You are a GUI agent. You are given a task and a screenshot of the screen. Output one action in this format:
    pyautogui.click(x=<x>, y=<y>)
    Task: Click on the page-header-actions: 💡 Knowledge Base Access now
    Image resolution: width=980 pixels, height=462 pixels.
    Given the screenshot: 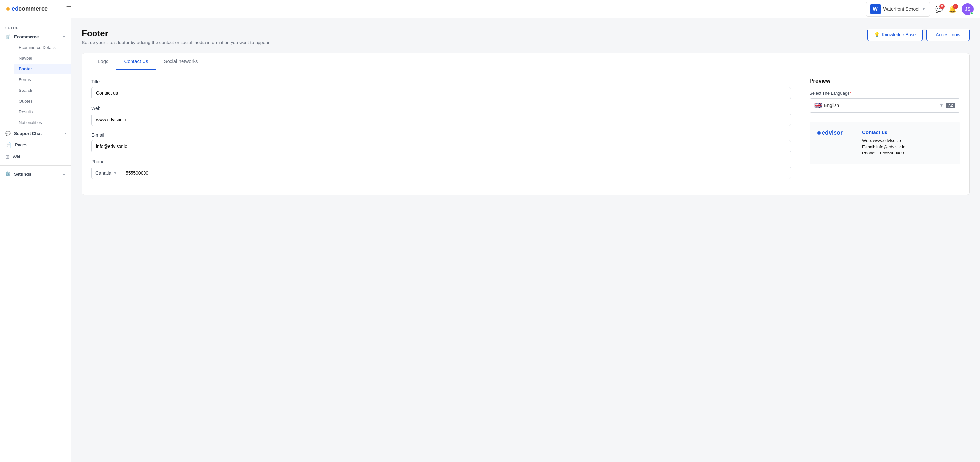 What is the action you would take?
    pyautogui.click(x=918, y=35)
    